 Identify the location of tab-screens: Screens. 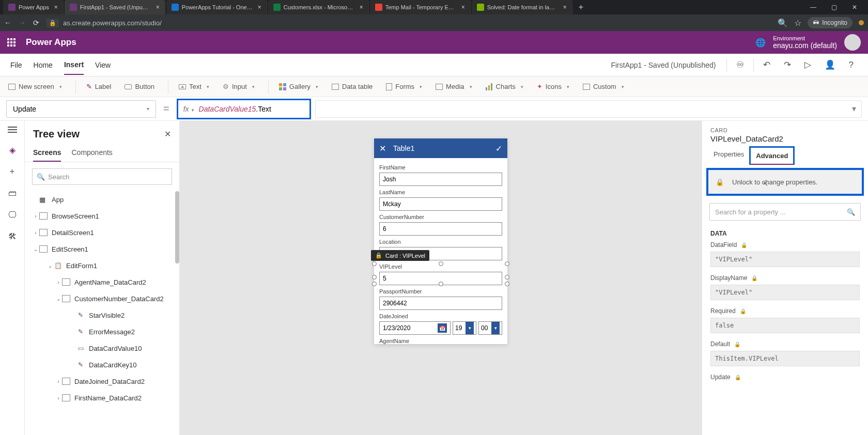
(47, 153).